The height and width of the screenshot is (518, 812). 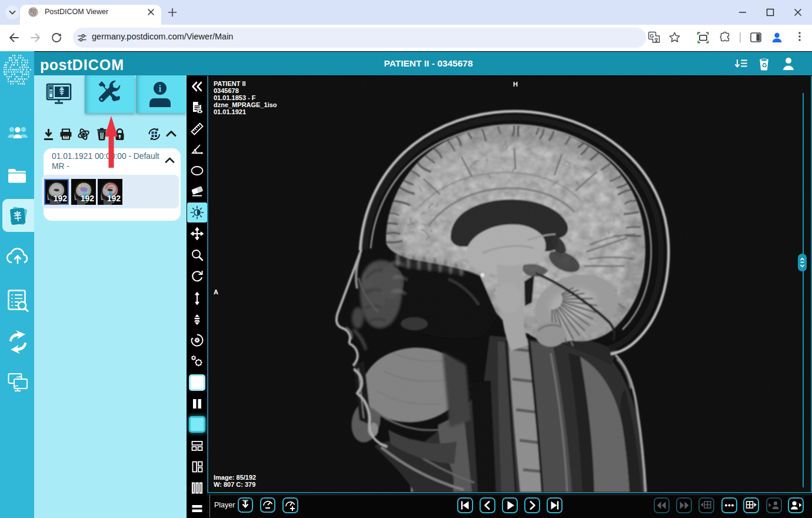 What do you see at coordinates (160, 88) in the screenshot?
I see `svg-text: i` at bounding box center [160, 88].